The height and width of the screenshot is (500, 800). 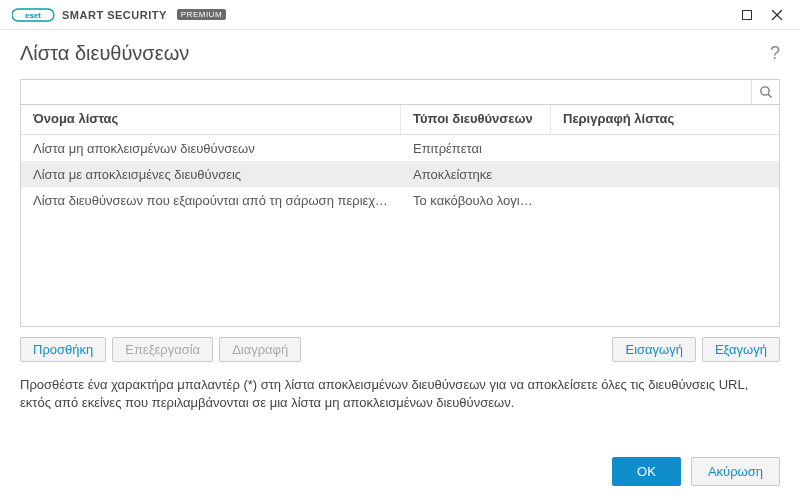 What do you see at coordinates (777, 15) in the screenshot?
I see `close-button` at bounding box center [777, 15].